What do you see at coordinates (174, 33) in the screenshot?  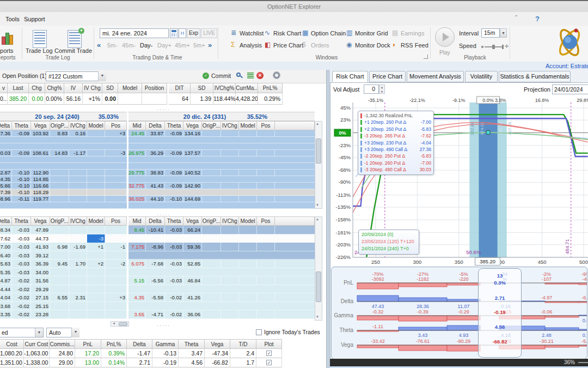 I see `calendar-icon` at bounding box center [174, 33].